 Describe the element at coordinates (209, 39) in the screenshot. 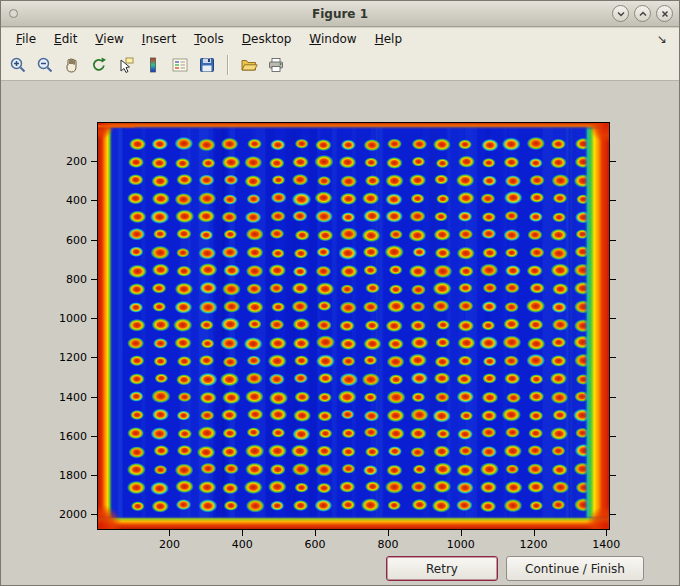

I see `menu-tools: Tools` at that location.